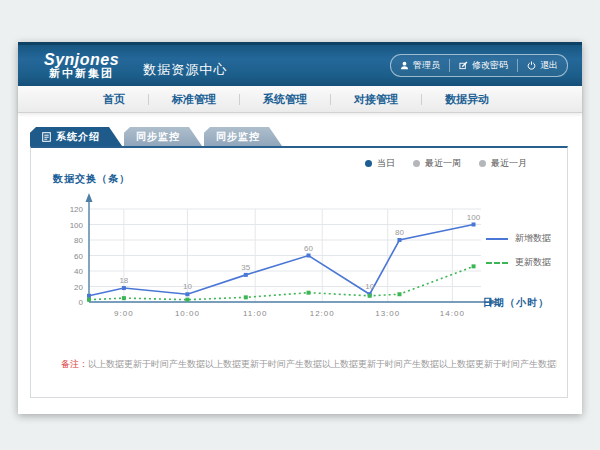  I want to click on account-toolbar: 管理员 修改密码 退出, so click(479, 66).